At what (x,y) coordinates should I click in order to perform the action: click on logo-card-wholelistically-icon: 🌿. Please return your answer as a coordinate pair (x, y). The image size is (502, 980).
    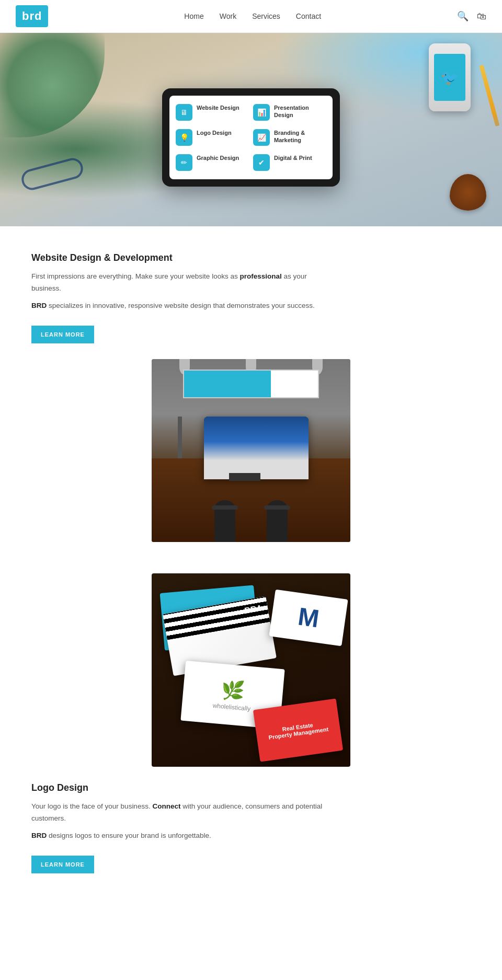
    Looking at the image, I should click on (233, 690).